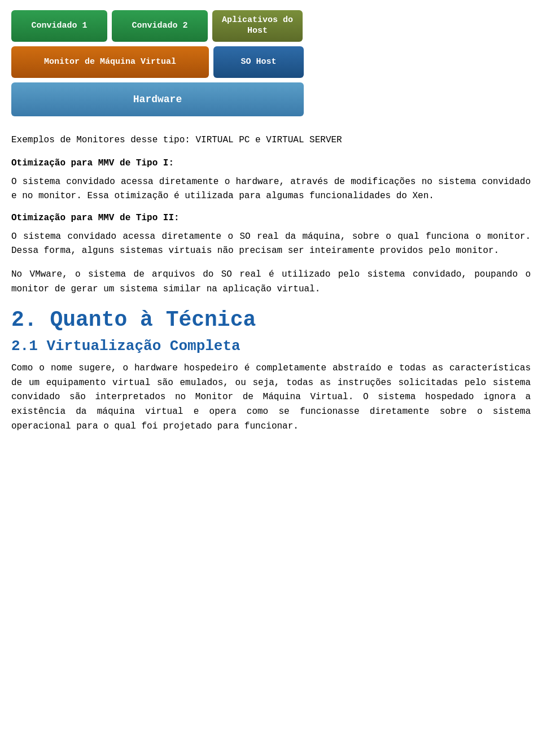 The height and width of the screenshot is (756, 542). What do you see at coordinates (271, 320) in the screenshot?
I see `section2-title: 2. Quanto à Técnica` at bounding box center [271, 320].